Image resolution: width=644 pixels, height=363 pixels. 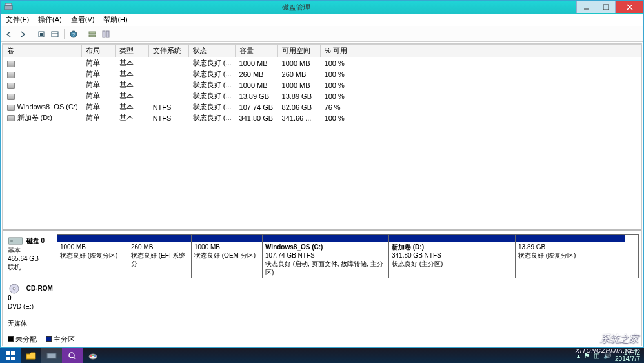 I want to click on explorer-icon, so click(x=31, y=355).